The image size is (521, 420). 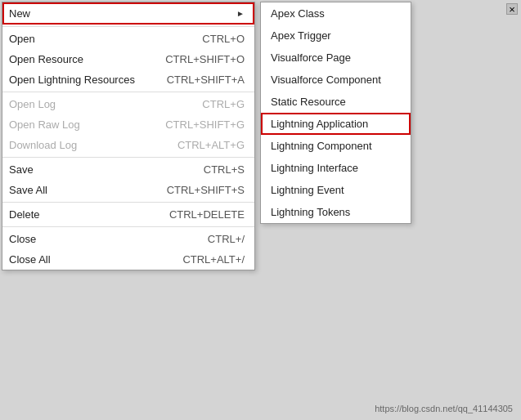 What do you see at coordinates (311, 57) in the screenshot?
I see `submenu-item-visualforce-page-label: Visualforce Page` at bounding box center [311, 57].